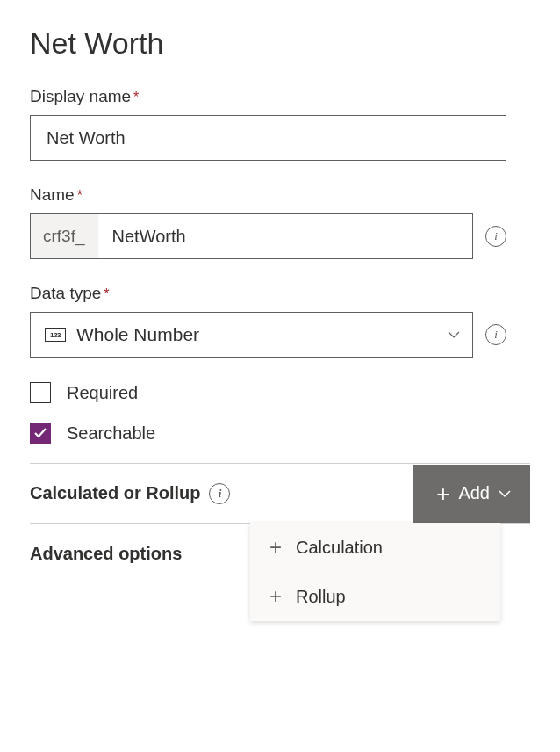 This screenshot has height=752, width=560. I want to click on add-button: + Add, so click(472, 494).